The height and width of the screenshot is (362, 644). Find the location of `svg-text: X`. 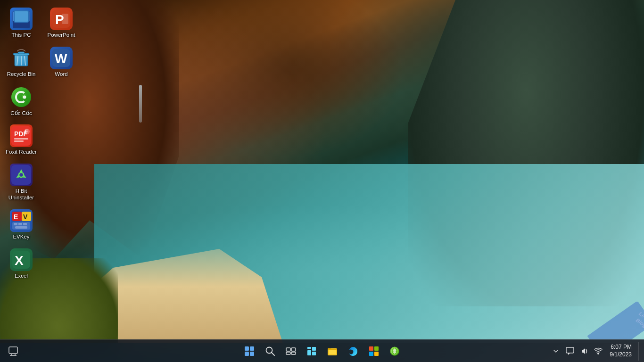

svg-text: X is located at coordinates (19, 260).